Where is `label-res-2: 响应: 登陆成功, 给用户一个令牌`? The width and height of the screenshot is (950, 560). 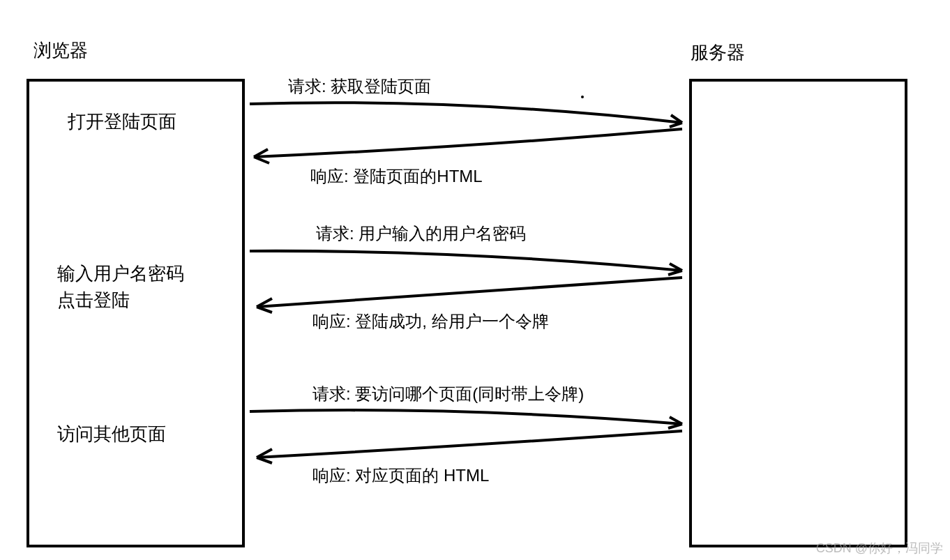 label-res-2: 响应: 登陆成功, 给用户一个令牌 is located at coordinates (431, 321).